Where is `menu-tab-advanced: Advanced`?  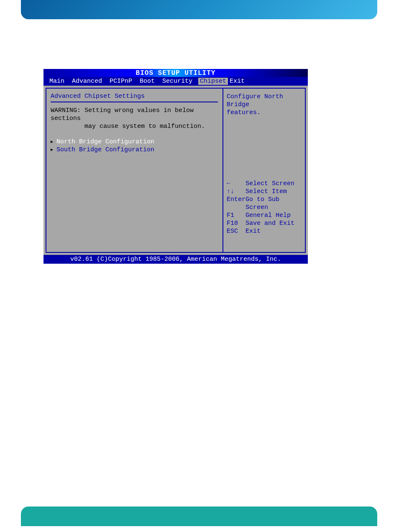
menu-tab-advanced: Advanced is located at coordinates (89, 81).